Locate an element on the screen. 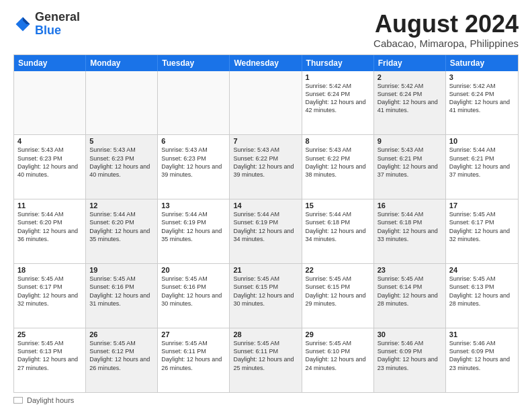 The height and width of the screenshot is (411, 532). cal-cell-17: 17Sunrise: 5:45 AM Sunset: 6:17 PM Dayli… is located at coordinates (482, 231).